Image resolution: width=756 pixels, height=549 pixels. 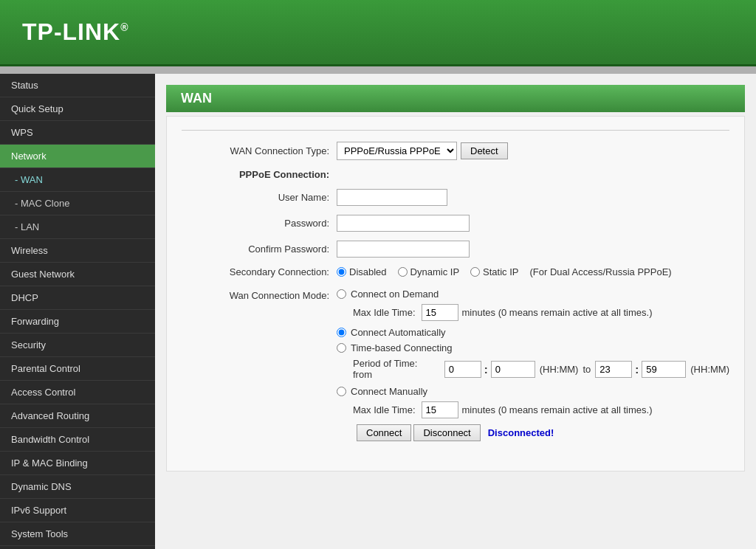 I want to click on disconnect-button: Disconnect, so click(x=447, y=432).